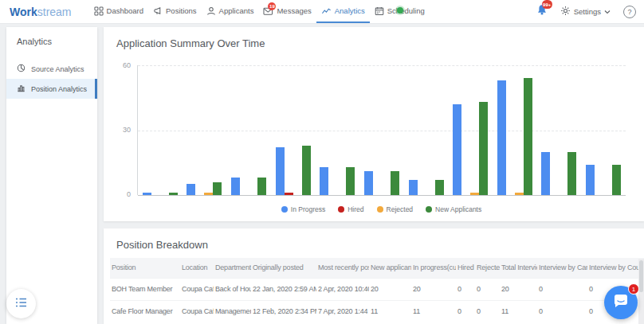  Describe the element at coordinates (454, 209) in the screenshot. I see `legend-item-new-applicants: New Applicants` at that location.